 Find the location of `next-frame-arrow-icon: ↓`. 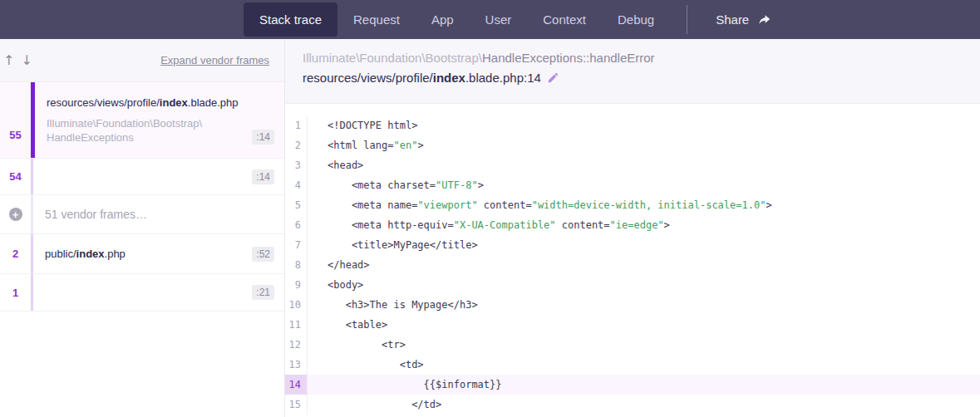

next-frame-arrow-icon: ↓ is located at coordinates (27, 60).